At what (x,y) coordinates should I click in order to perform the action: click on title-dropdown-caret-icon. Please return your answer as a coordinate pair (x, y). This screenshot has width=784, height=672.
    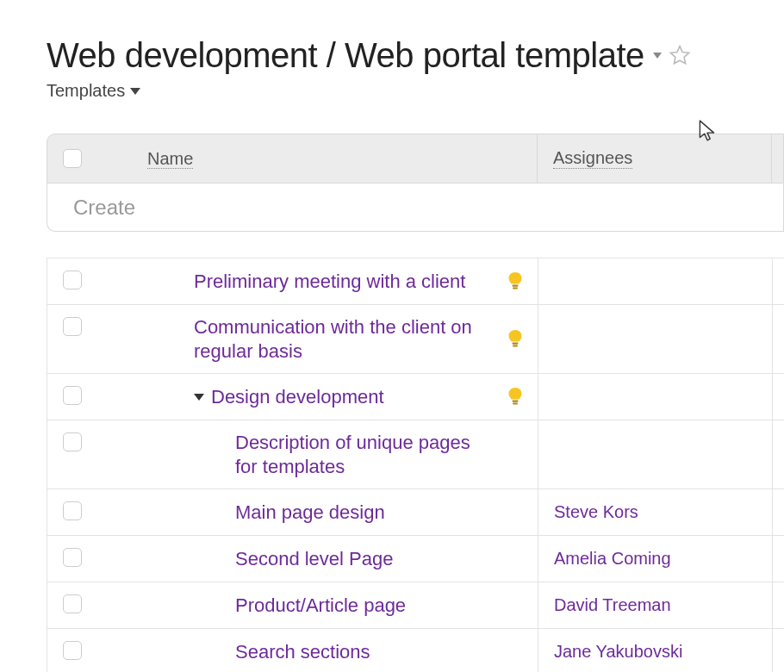
    Looking at the image, I should click on (657, 55).